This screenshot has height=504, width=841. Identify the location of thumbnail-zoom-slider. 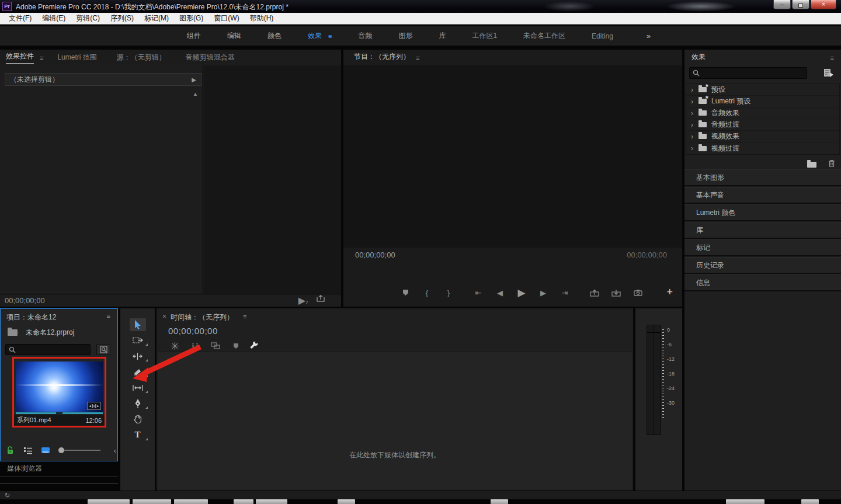
(80, 450).